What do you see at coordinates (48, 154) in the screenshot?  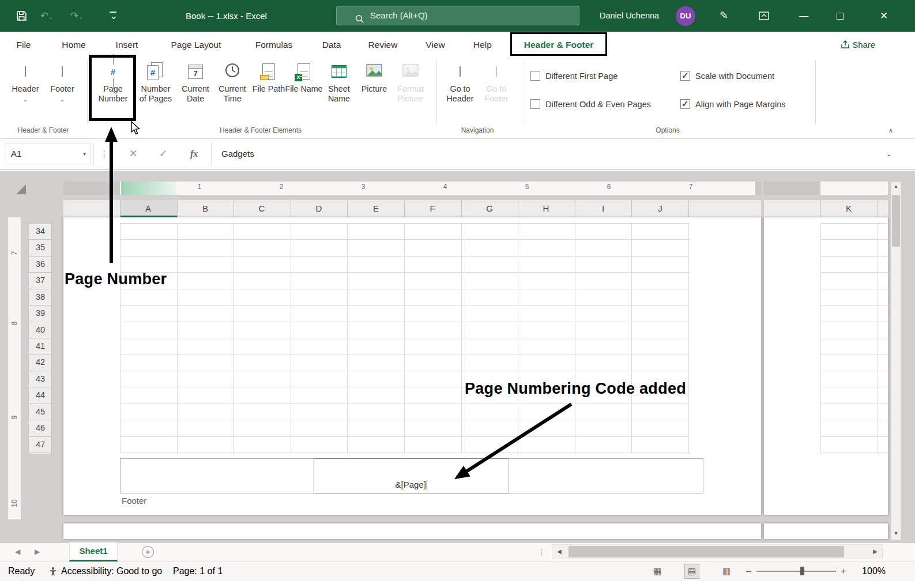 I see `name-box: A1 ▾` at bounding box center [48, 154].